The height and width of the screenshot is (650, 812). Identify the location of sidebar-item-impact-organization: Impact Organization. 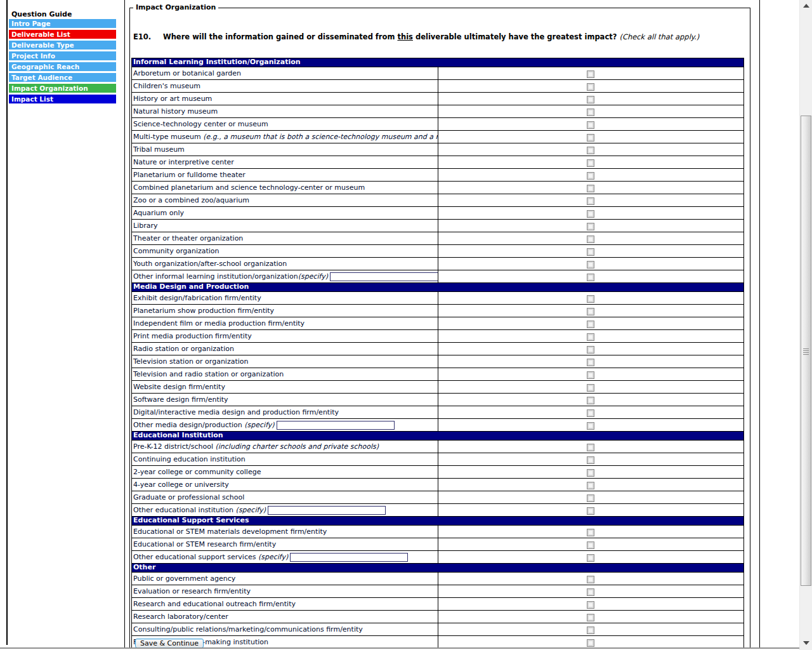
(62, 88).